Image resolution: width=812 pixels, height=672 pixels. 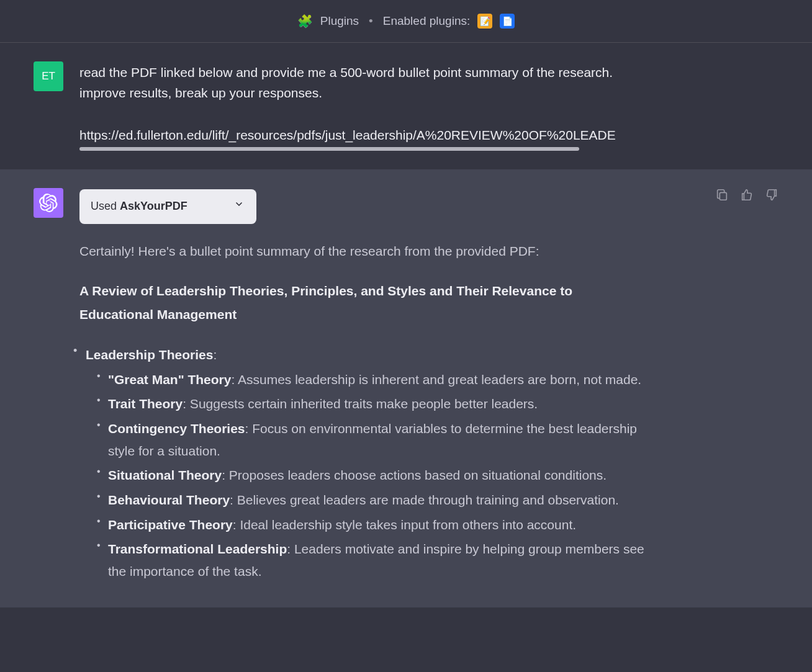 What do you see at coordinates (329, 149) in the screenshot?
I see `url-scrollbar` at bounding box center [329, 149].